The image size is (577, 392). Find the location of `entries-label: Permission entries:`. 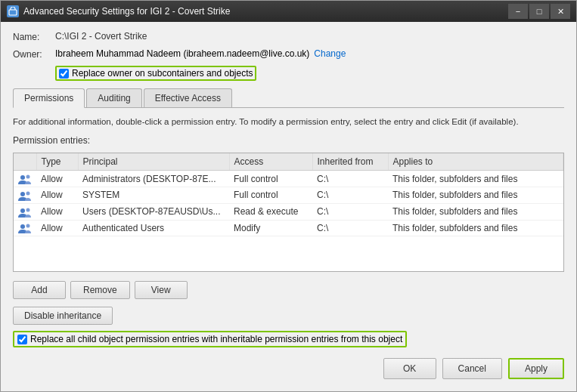

entries-label: Permission entries: is located at coordinates (289, 140).